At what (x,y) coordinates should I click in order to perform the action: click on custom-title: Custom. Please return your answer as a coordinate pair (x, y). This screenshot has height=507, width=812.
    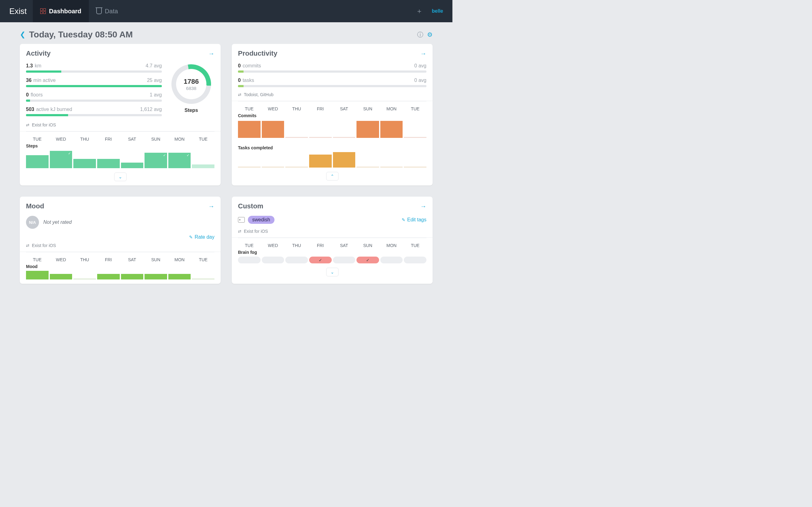
    Looking at the image, I should click on (251, 206).